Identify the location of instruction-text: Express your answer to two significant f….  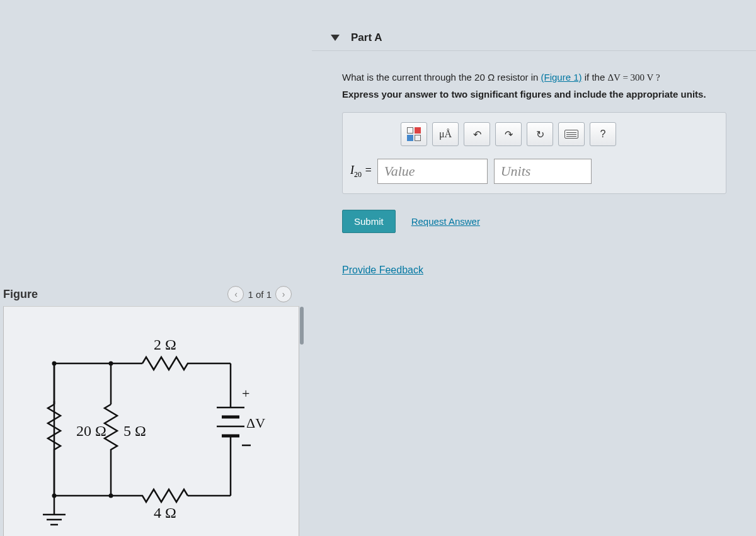
(546, 94).